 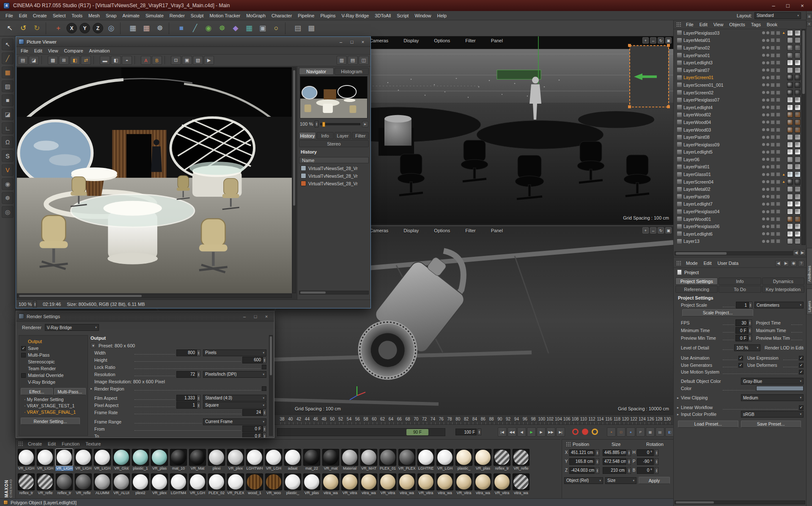 What do you see at coordinates (668, 41) in the screenshot?
I see `maximize-view-icon: ▣` at bounding box center [668, 41].